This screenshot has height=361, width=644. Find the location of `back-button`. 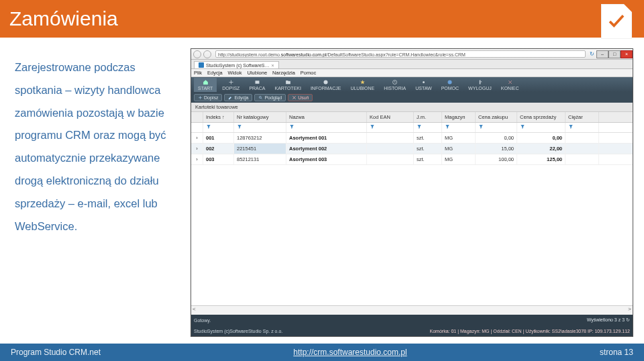

back-button is located at coordinates (197, 54).